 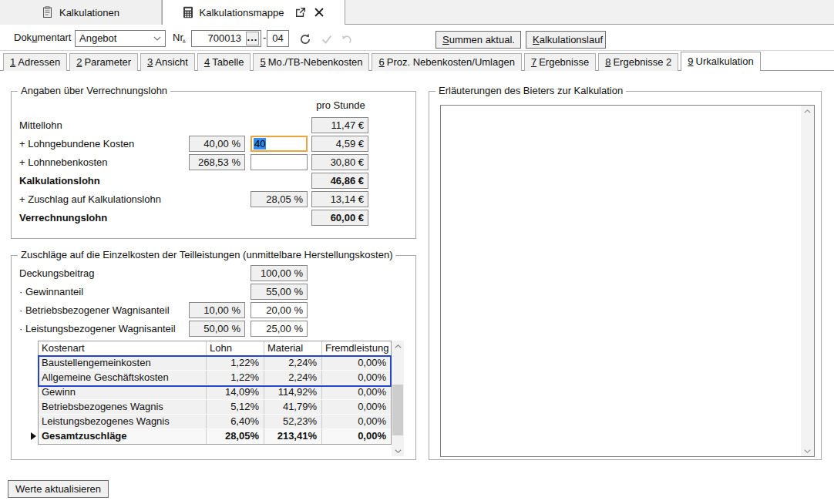 What do you see at coordinates (217, 162) in the screenshot?
I see `lohnnebenkosten-pct-value: 268,53 %` at bounding box center [217, 162].